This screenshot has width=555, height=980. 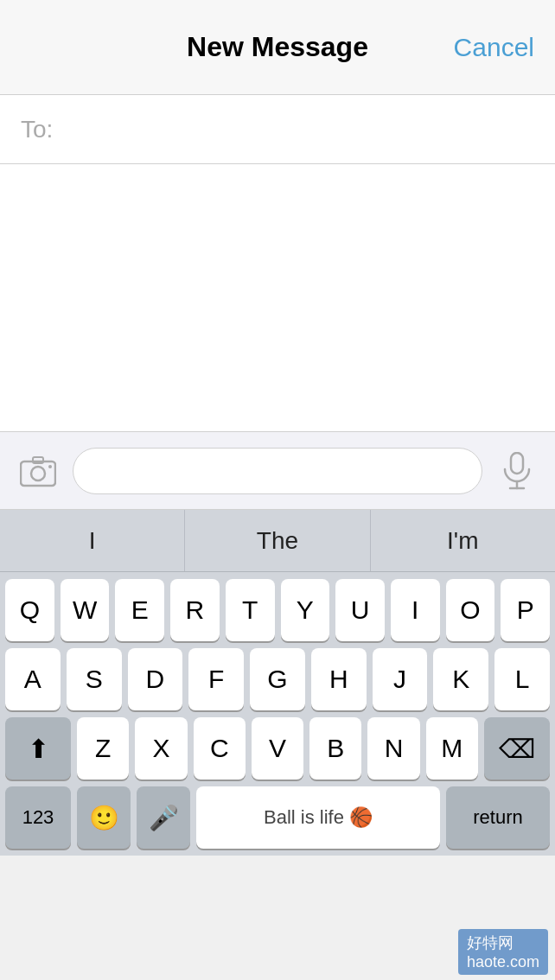 I want to click on key-n: N, so click(x=393, y=748).